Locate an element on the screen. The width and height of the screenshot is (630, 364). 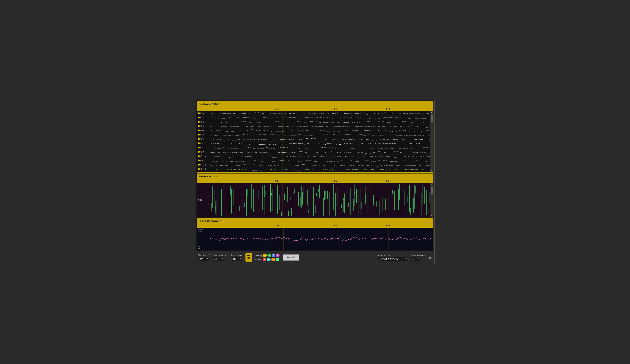
stats-dropdown-arrow: ▼ is located at coordinates (220, 221).